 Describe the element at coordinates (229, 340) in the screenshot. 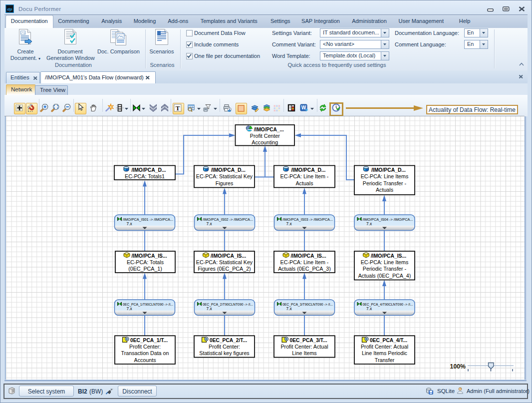

I see `svg-text: 0EC_PCA_2/T...` at that location.